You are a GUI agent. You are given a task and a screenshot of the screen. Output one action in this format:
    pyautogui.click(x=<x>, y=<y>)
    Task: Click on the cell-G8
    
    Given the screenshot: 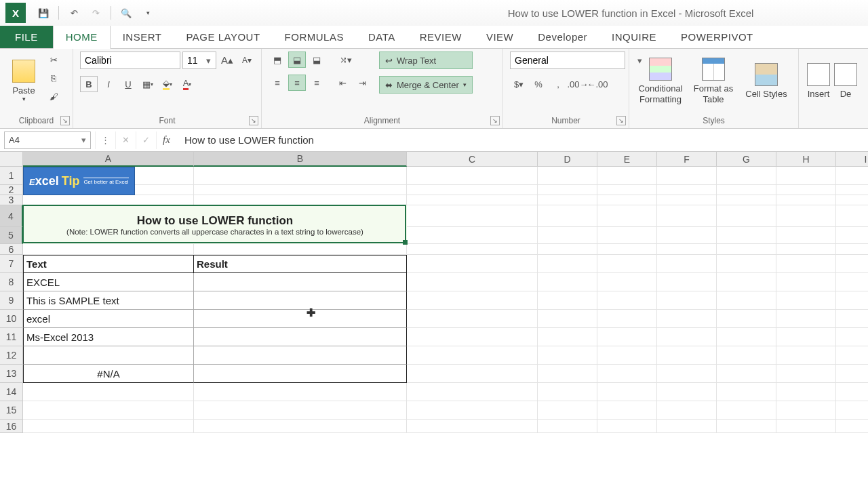 What is the action you would take?
    pyautogui.click(x=747, y=282)
    